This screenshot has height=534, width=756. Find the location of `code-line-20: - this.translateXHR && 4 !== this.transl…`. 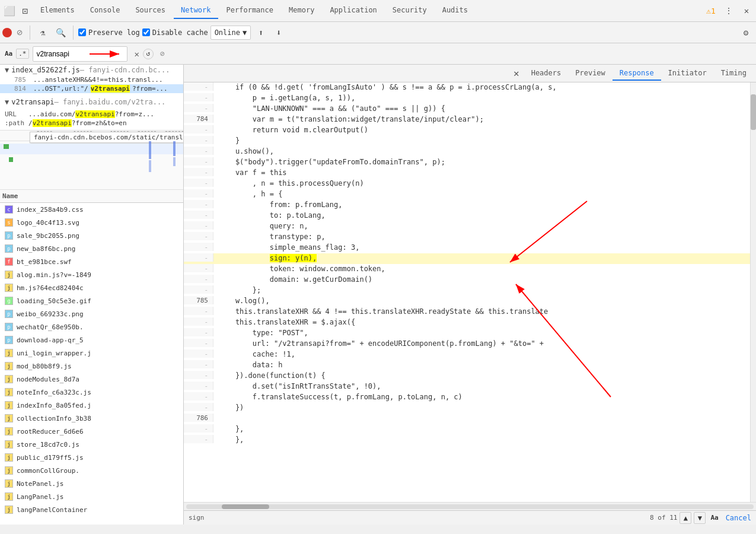

code-line-20: - this.translateXHR && 4 !== this.transl… is located at coordinates (467, 312).